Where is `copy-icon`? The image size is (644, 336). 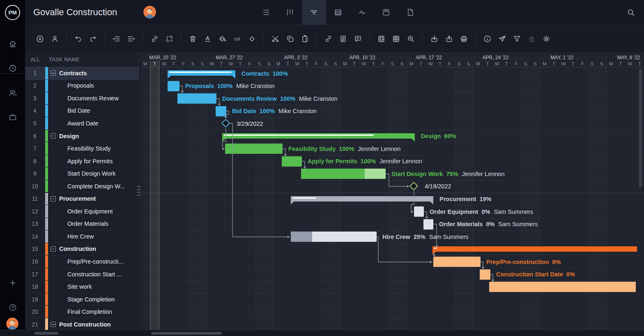
copy-icon is located at coordinates (290, 39).